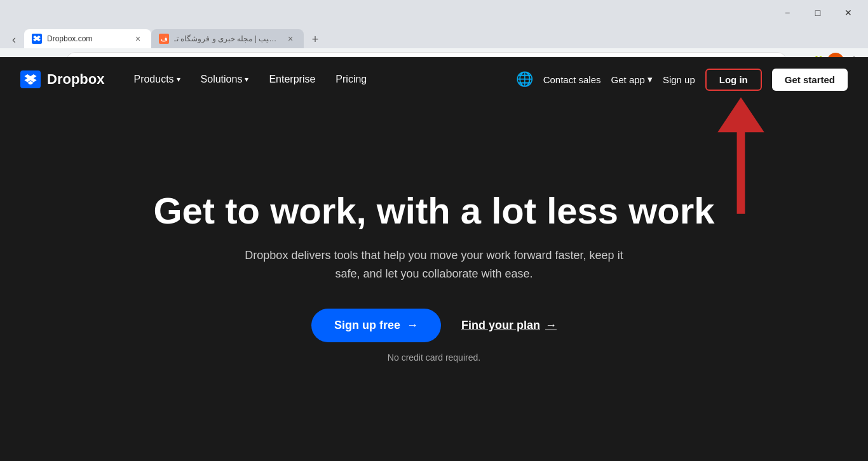 This screenshot has width=868, height=461. What do you see at coordinates (247, 79) in the screenshot?
I see `nav-solutions-chevron: ▾` at bounding box center [247, 79].